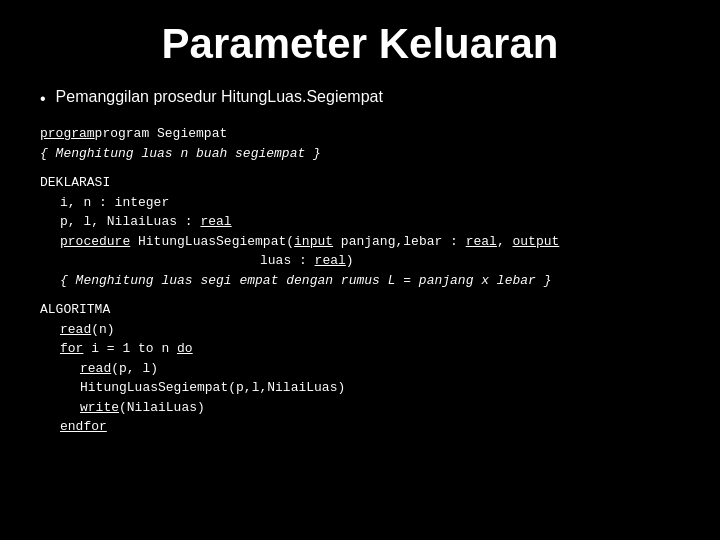 The width and height of the screenshot is (720, 540). I want to click on code-line-call: HitungLuasSegiempat(p,l,NilaiLuas), so click(380, 388).